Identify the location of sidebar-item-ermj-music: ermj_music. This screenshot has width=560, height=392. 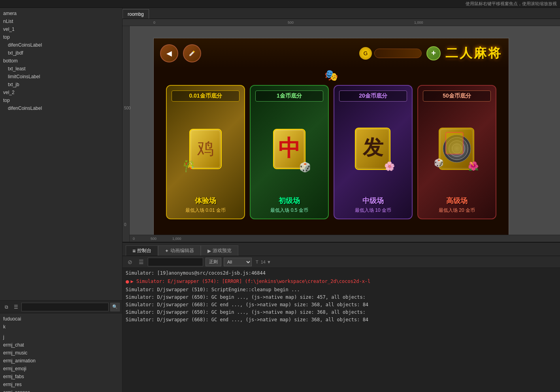
(61, 353).